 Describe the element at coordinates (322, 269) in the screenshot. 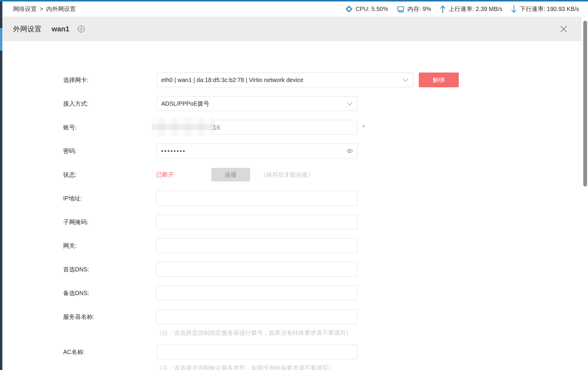

I see `dns1-row: 首选DNS:` at that location.